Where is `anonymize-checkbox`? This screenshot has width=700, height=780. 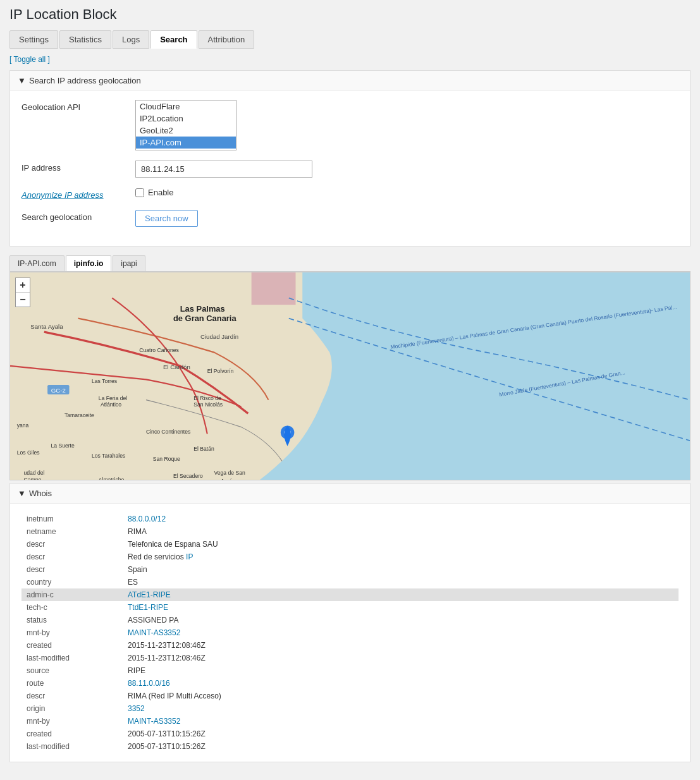
anonymize-checkbox is located at coordinates (140, 193).